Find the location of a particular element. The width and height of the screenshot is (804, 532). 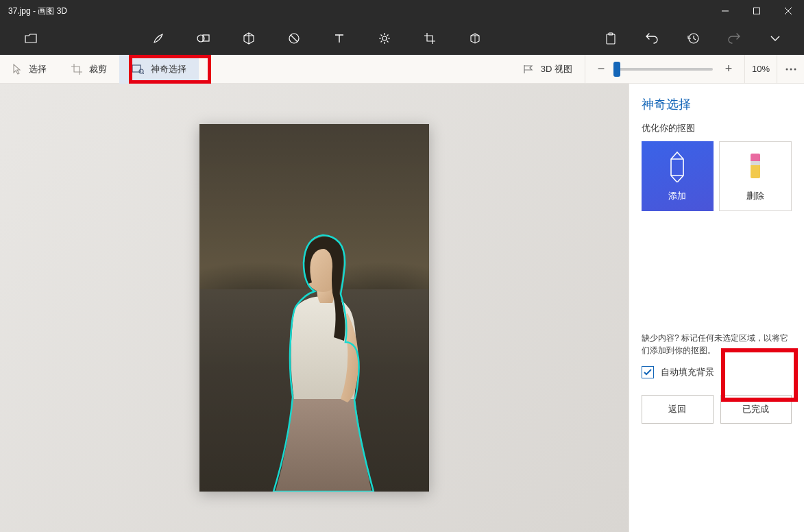

cursor-icon is located at coordinates (17, 69).